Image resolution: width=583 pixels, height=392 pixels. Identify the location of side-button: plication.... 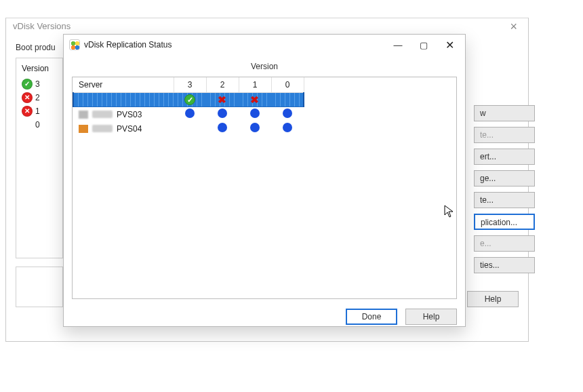
(504, 222).